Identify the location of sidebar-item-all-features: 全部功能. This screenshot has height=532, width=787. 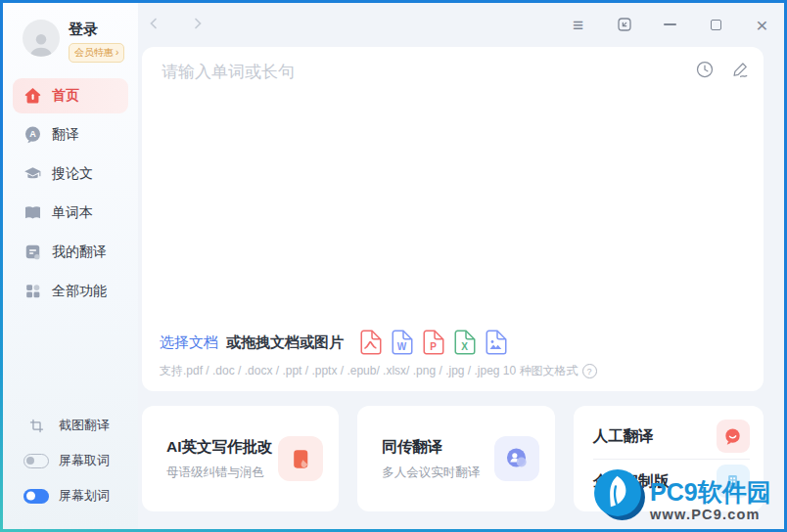
(70, 291).